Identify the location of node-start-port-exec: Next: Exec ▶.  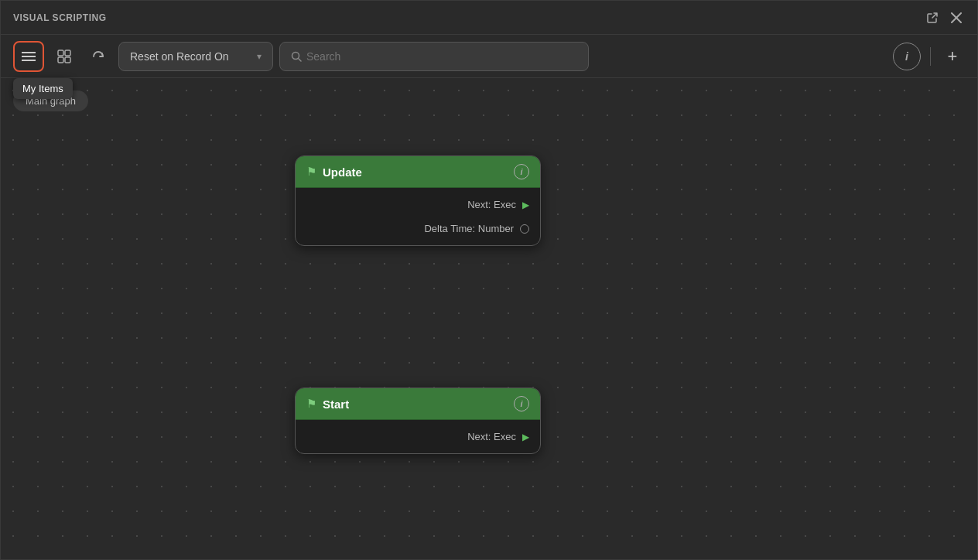
(418, 436).